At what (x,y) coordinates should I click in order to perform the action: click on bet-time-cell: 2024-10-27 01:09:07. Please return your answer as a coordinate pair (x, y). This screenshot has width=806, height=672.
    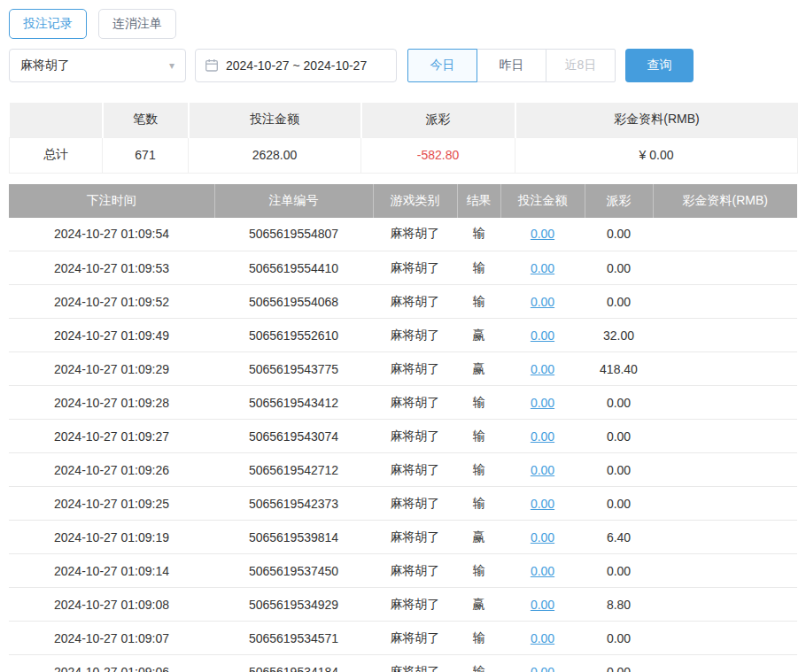
    Looking at the image, I should click on (112, 638).